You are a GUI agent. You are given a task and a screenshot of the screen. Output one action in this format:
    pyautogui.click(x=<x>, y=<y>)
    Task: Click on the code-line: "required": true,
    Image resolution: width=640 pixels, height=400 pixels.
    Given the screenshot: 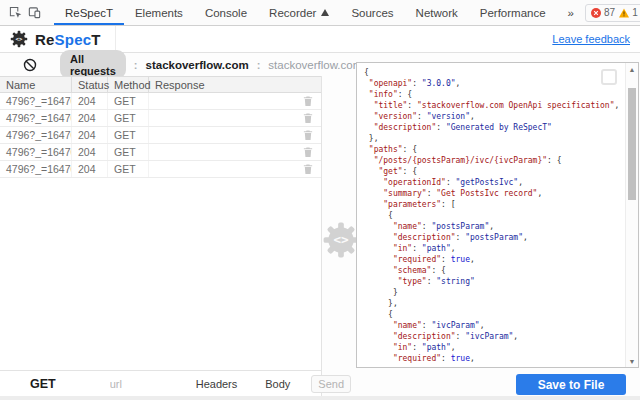 What is the action you would take?
    pyautogui.click(x=494, y=358)
    